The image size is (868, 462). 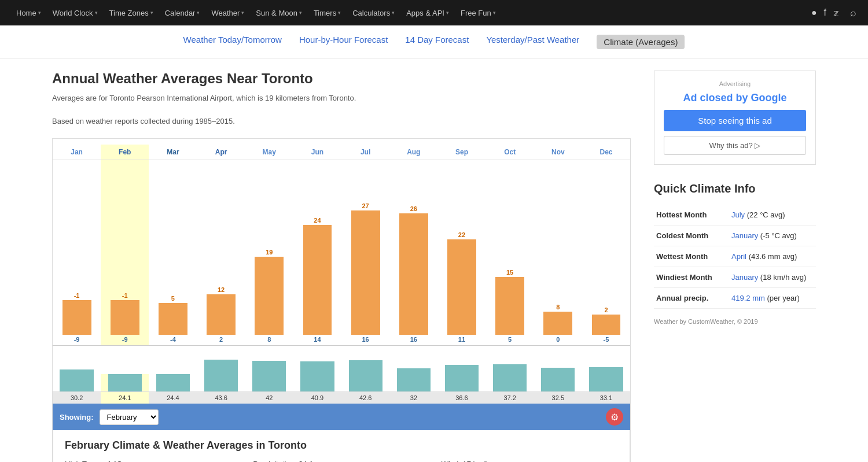 I want to click on qc-month-link: April, so click(x=739, y=257).